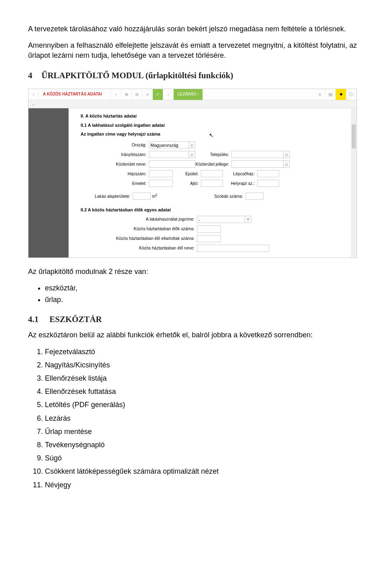 The width and height of the screenshot is (385, 588). Describe the element at coordinates (161, 183) in the screenshot. I see `emelet-input` at that location.